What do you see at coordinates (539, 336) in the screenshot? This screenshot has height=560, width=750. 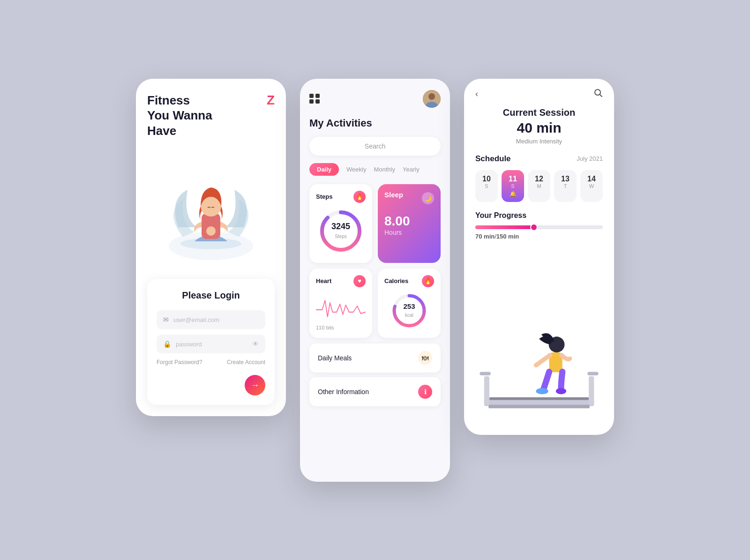 I see `runner-illustration` at bounding box center [539, 336].